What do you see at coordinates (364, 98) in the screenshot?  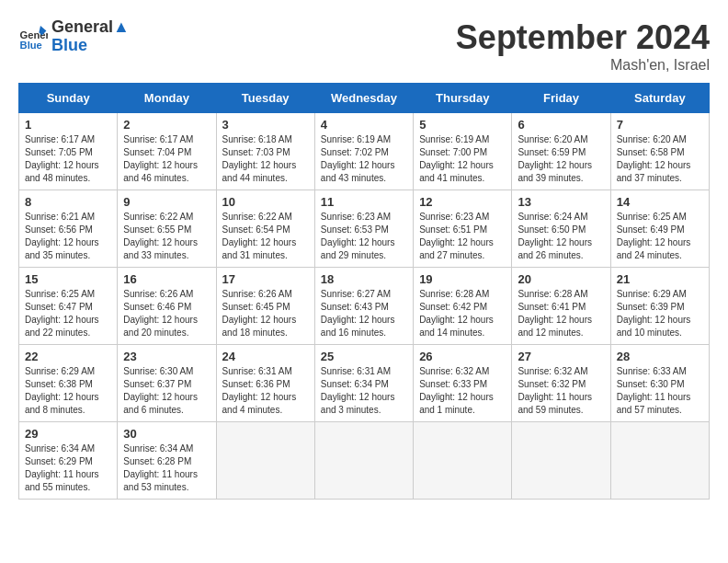 I see `header-row: Sunday Monday Tuesday Wednesday Thursday…` at bounding box center [364, 98].